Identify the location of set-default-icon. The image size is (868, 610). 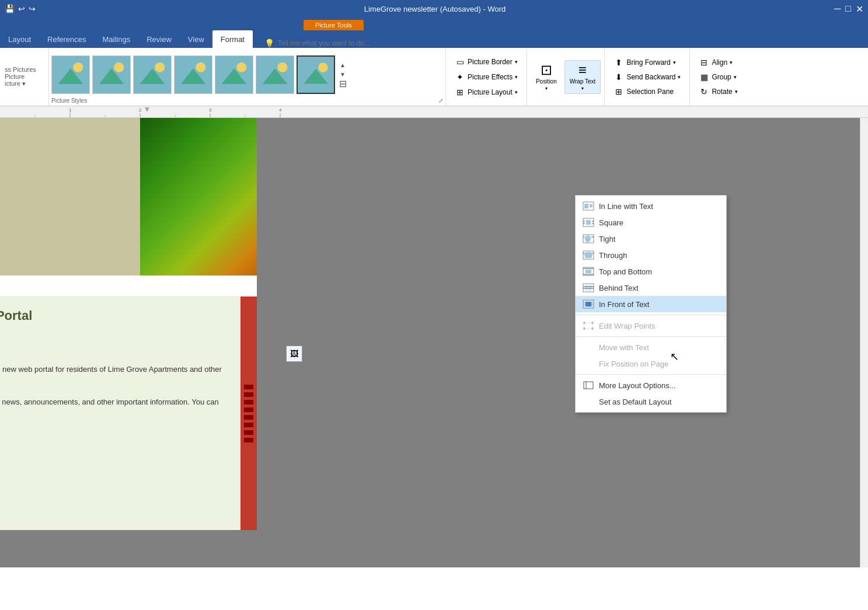
(588, 402).